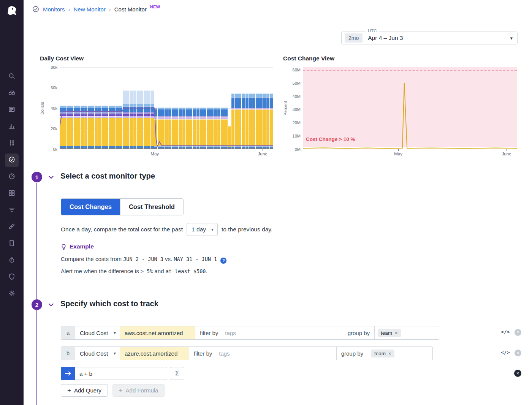 The image size is (532, 405). What do you see at coordinates (12, 227) in the screenshot?
I see `service-map-icon` at bounding box center [12, 227].